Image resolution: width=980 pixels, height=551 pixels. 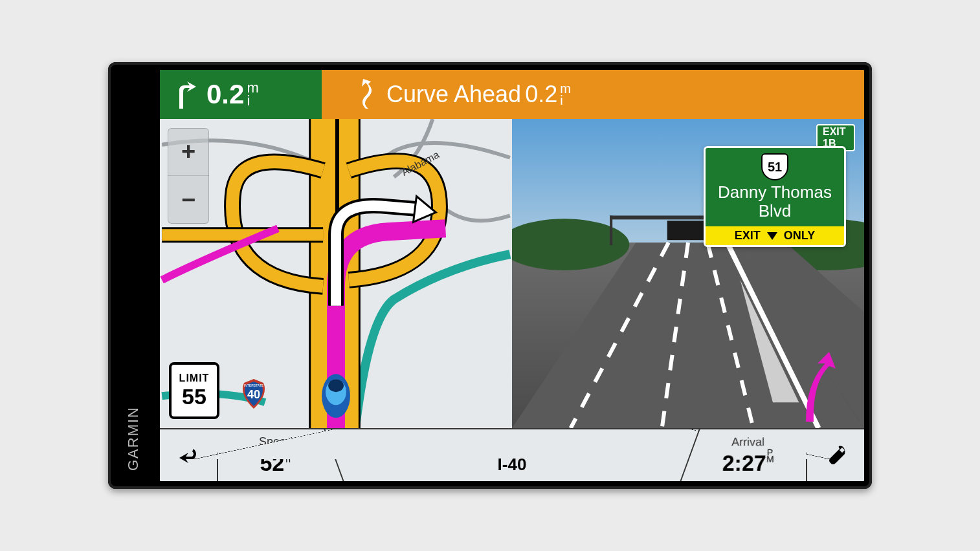 I want to click on exit-only-right: ONLY, so click(x=799, y=235).